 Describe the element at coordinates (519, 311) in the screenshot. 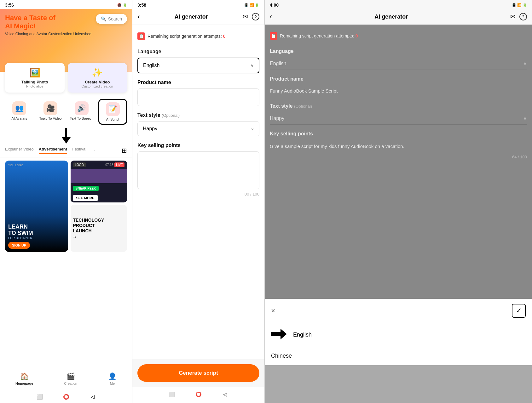

I see `sheet-confirm-button: ✓` at that location.